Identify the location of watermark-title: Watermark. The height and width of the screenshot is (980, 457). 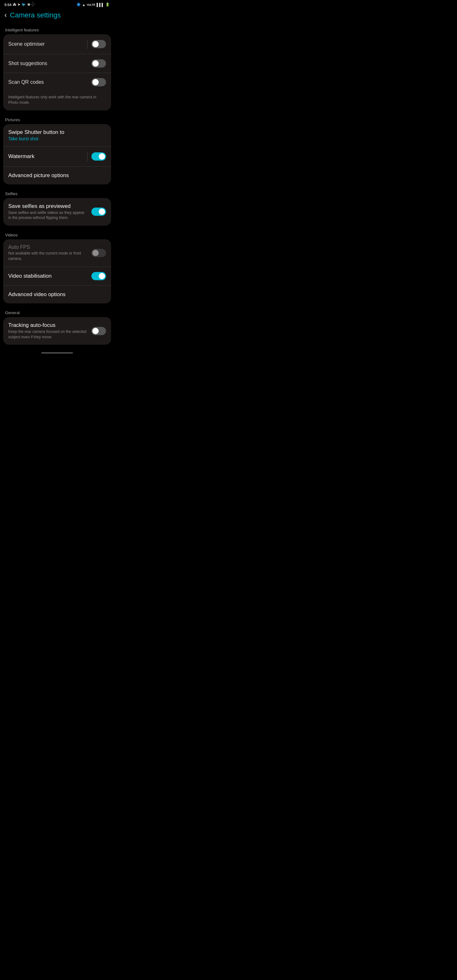
(48, 157).